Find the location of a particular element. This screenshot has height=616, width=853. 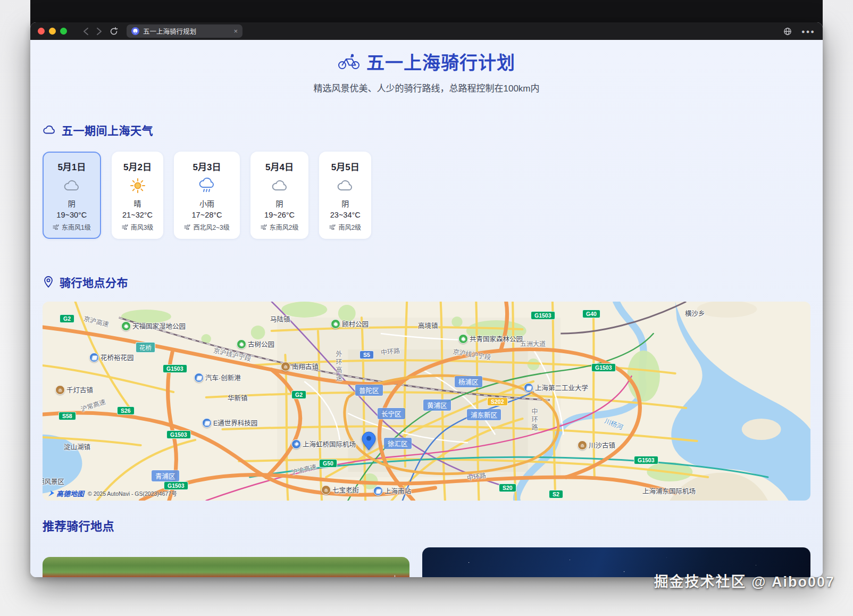

map-label-t: 上海浦东国际机场 is located at coordinates (669, 490).